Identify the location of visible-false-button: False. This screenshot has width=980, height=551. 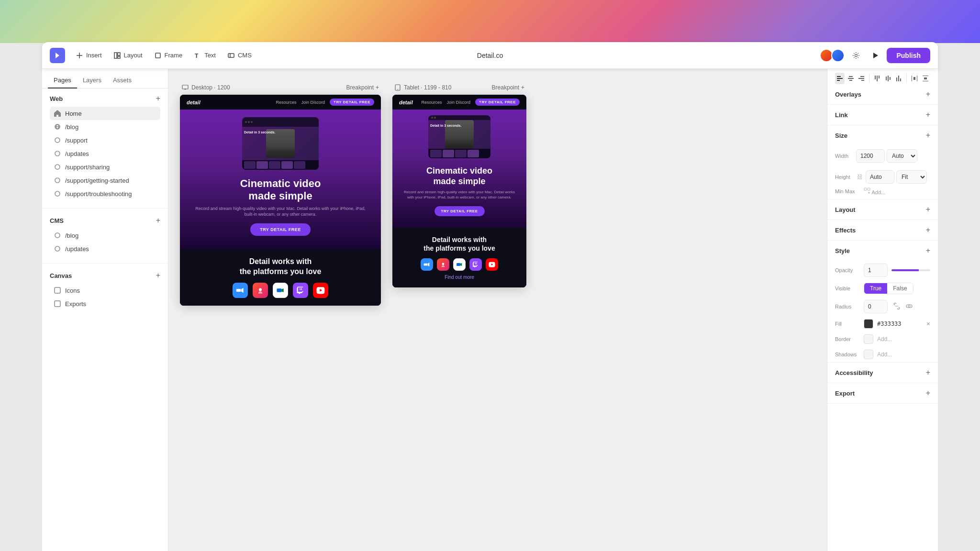
(900, 288).